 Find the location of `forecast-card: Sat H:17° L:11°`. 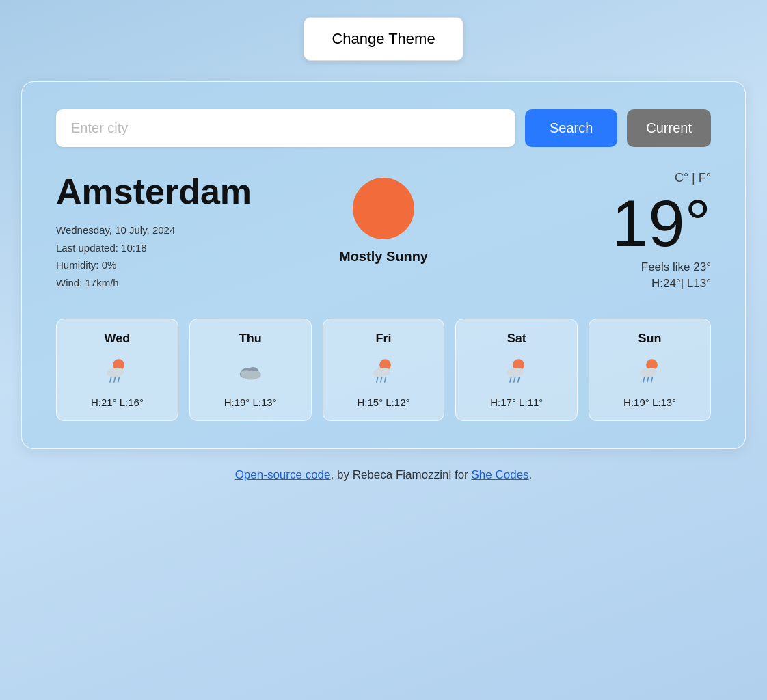

forecast-card: Sat H:17° L:11° is located at coordinates (517, 370).